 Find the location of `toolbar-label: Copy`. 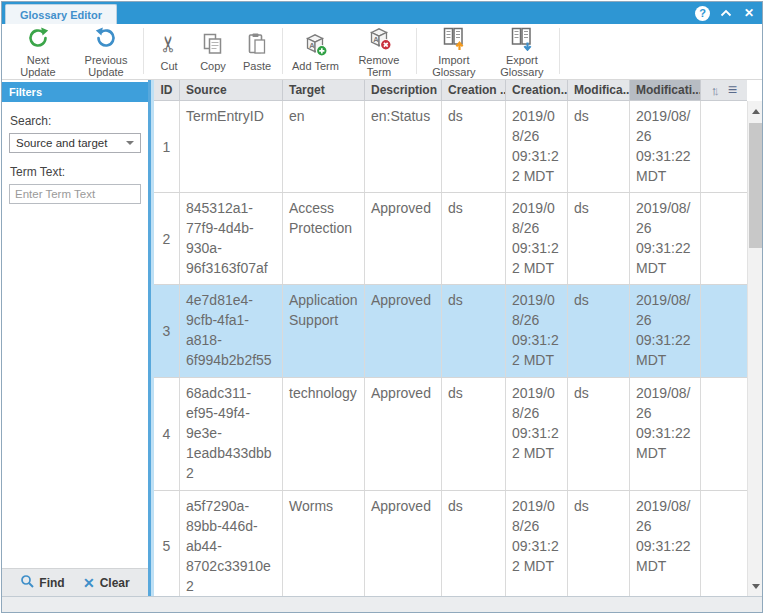

toolbar-label: Copy is located at coordinates (213, 66).